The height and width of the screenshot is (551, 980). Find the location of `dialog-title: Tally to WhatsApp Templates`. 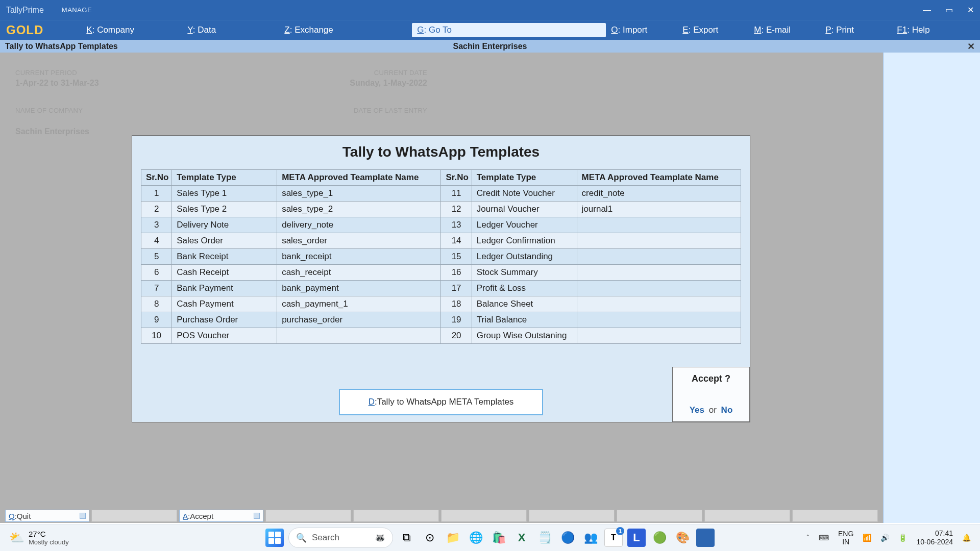

dialog-title: Tally to WhatsApp Templates is located at coordinates (441, 153).